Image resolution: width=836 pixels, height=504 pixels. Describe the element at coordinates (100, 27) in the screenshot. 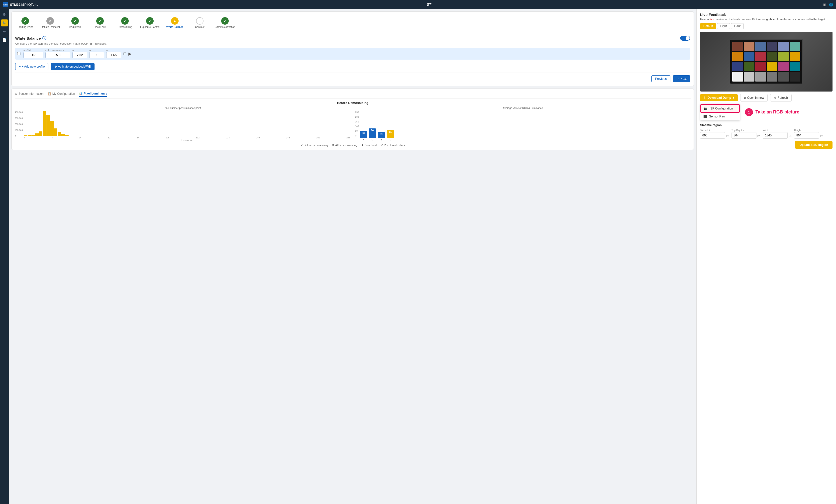

I see `step-label-black-level: Black Level` at that location.